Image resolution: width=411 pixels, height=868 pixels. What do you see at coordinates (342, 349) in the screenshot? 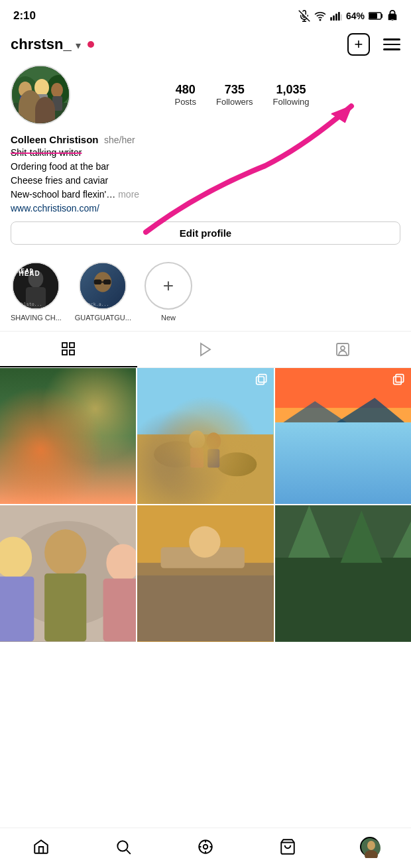
I see `tab-tagged` at bounding box center [342, 349].